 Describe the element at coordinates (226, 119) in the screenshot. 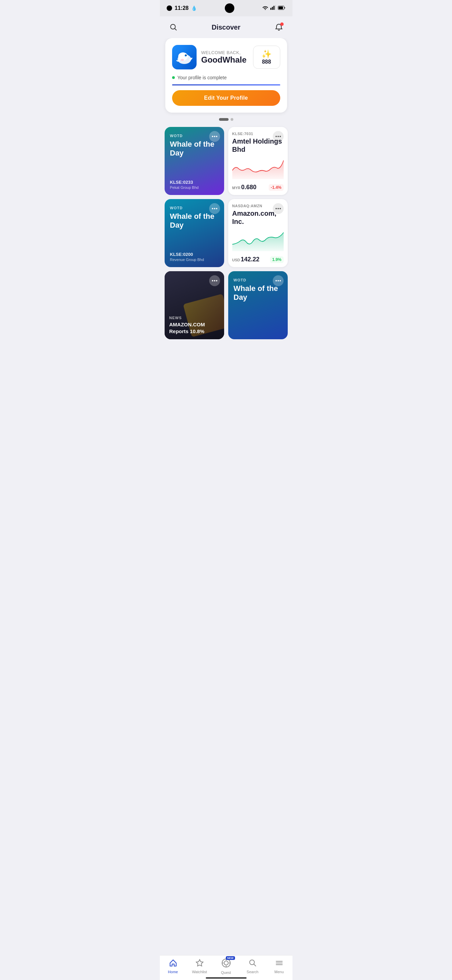

I see `pagination-dots` at that location.